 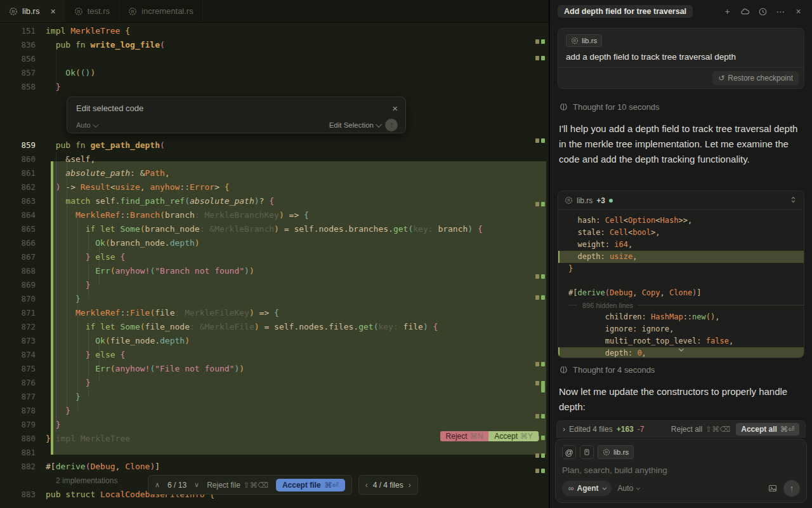 What do you see at coordinates (625, 11) in the screenshot?
I see `thread-title: Add depth field for tree traversal` at bounding box center [625, 11].